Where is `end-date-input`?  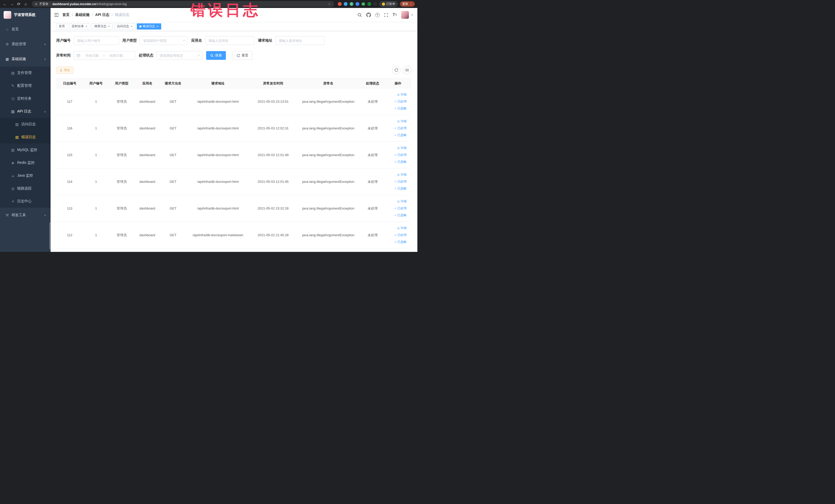 end-date-input is located at coordinates (116, 56).